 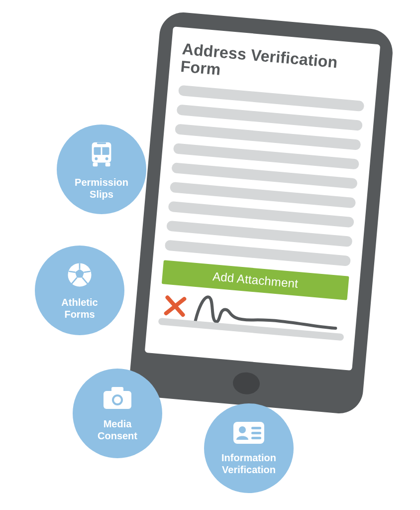 What do you see at coordinates (117, 413) in the screenshot?
I see `category-media-consent: Media Consent` at bounding box center [117, 413].